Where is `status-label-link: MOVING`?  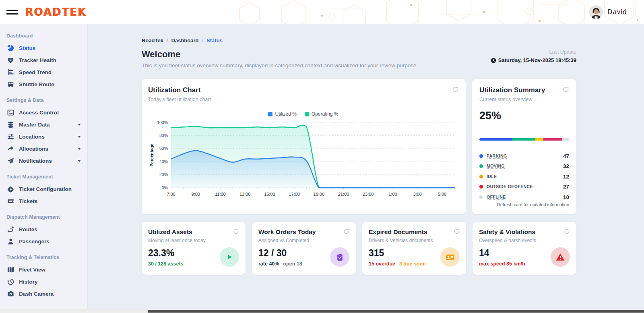
status-label-link: MOVING is located at coordinates (496, 166).